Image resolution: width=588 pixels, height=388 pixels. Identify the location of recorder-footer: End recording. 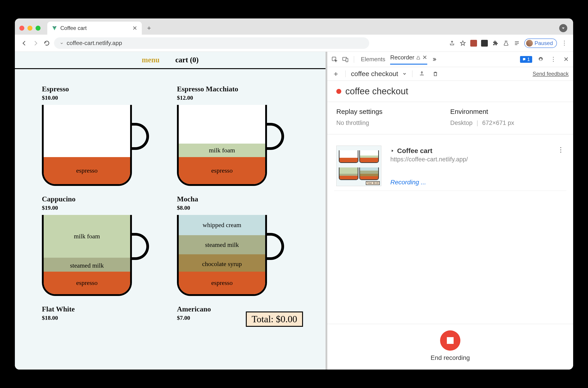
(450, 347).